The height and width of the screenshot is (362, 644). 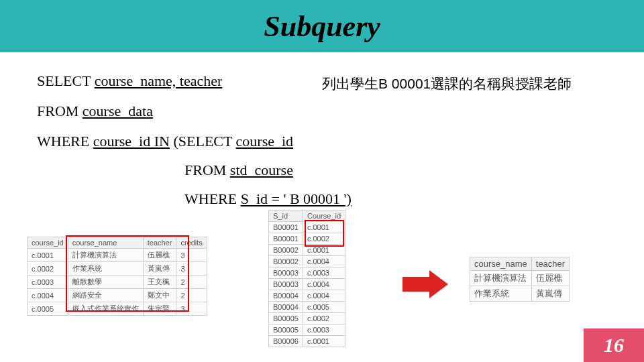 What do you see at coordinates (323, 216) in the screenshot?
I see `col-header: Course_id` at bounding box center [323, 216].